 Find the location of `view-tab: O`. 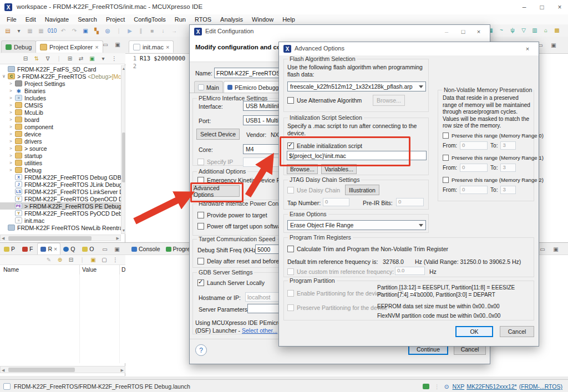

view-tab: O is located at coordinates (89, 249).